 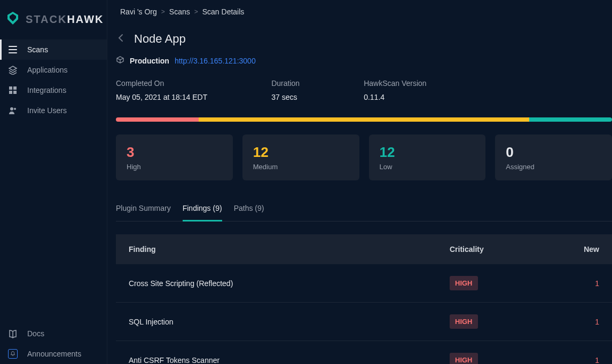 What do you see at coordinates (13, 110) in the screenshot?
I see `users-icon` at bounding box center [13, 110].